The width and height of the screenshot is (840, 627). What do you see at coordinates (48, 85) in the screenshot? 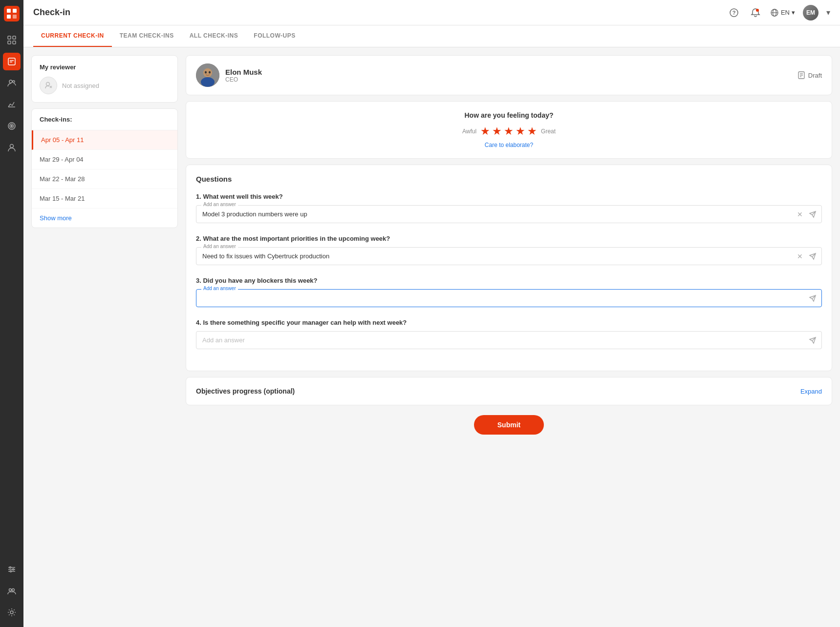
I see `reviewer-avatar` at bounding box center [48, 85].